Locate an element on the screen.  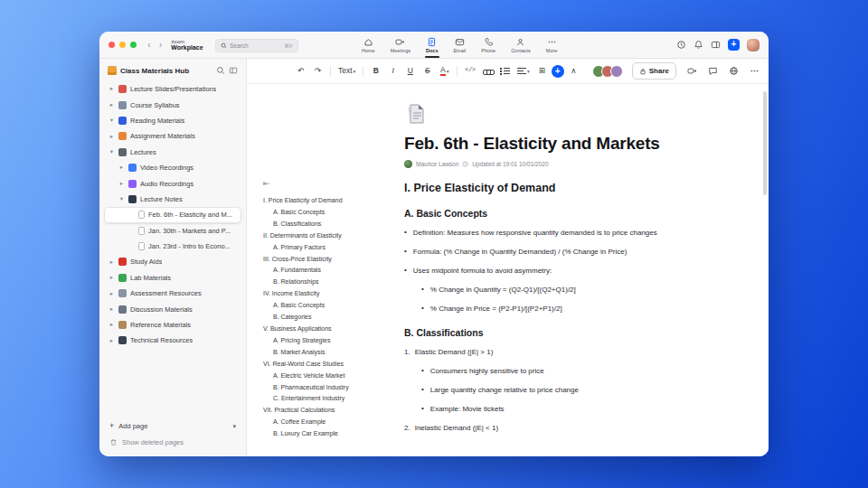
nav-tab-meetings: Meetings is located at coordinates (401, 45).